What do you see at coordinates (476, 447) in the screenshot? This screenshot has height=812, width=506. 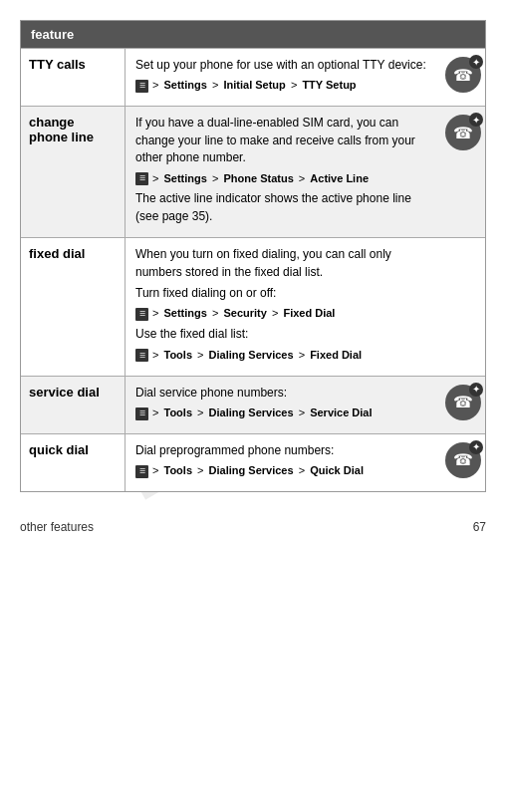 I see `star-badge-quick-dial: ✦` at bounding box center [476, 447].